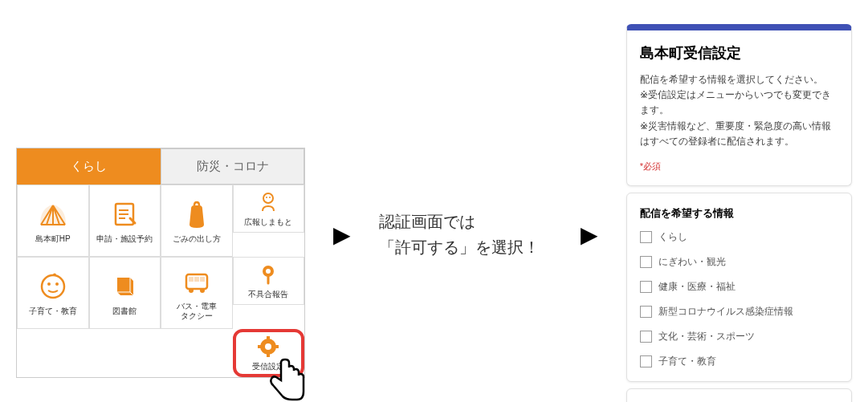  Describe the element at coordinates (53, 214) in the screenshot. I see `fan-icon` at that location.